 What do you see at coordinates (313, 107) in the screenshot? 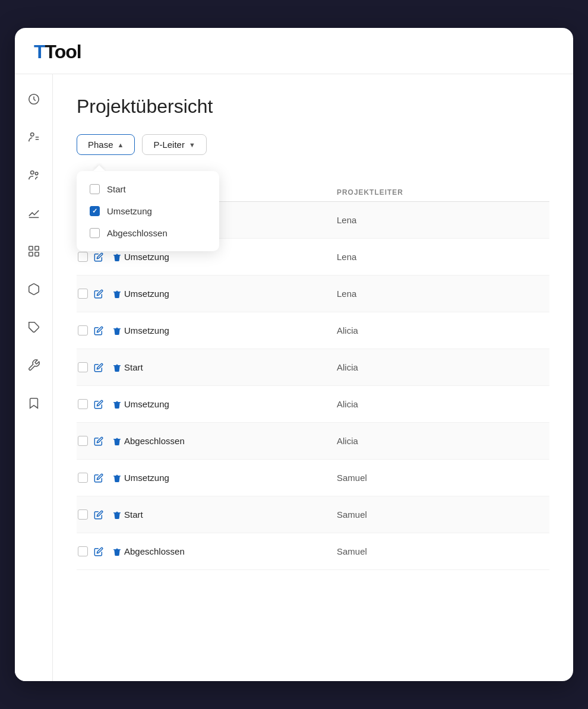
I see `page-title: Projektübersicht` at bounding box center [313, 107].